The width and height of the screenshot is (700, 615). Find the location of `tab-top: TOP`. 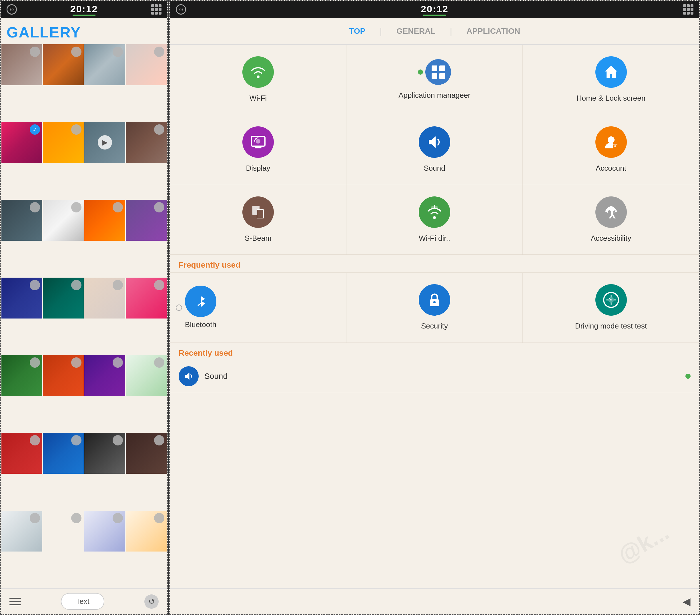

tab-top: TOP is located at coordinates (357, 31).